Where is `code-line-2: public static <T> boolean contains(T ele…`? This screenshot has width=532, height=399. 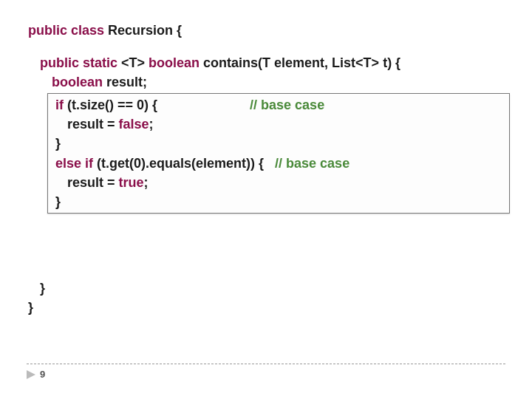 code-line-2: public static <T> boolean contains(T ele… is located at coordinates (269, 63).